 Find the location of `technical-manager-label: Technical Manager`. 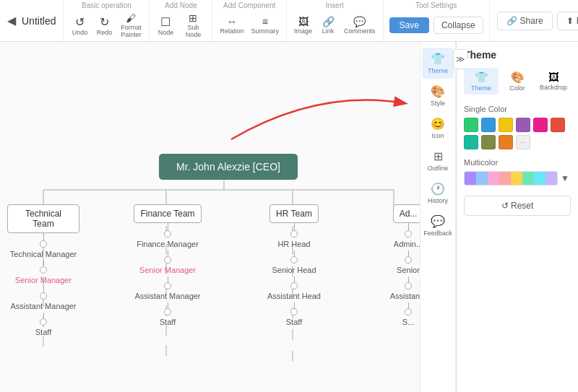

technical-manager-label: Technical Manager is located at coordinates (43, 254).